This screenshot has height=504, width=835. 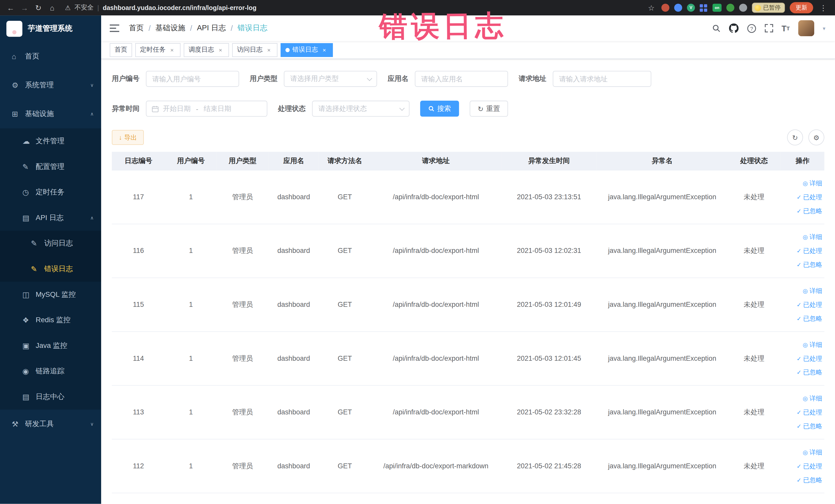 I want to click on cell-log-id: 117, so click(x=138, y=197).